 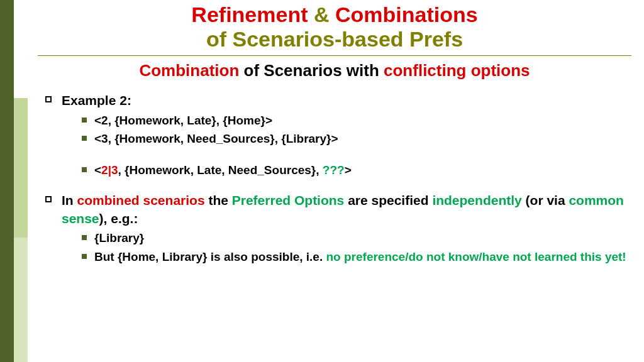 What do you see at coordinates (15, 181) in the screenshot?
I see `side-stripes` at bounding box center [15, 181].